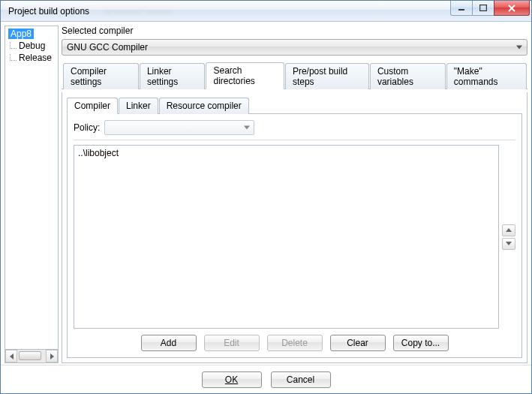 The width and height of the screenshot is (532, 394). Describe the element at coordinates (483, 8) in the screenshot. I see `maximize-button` at that location.